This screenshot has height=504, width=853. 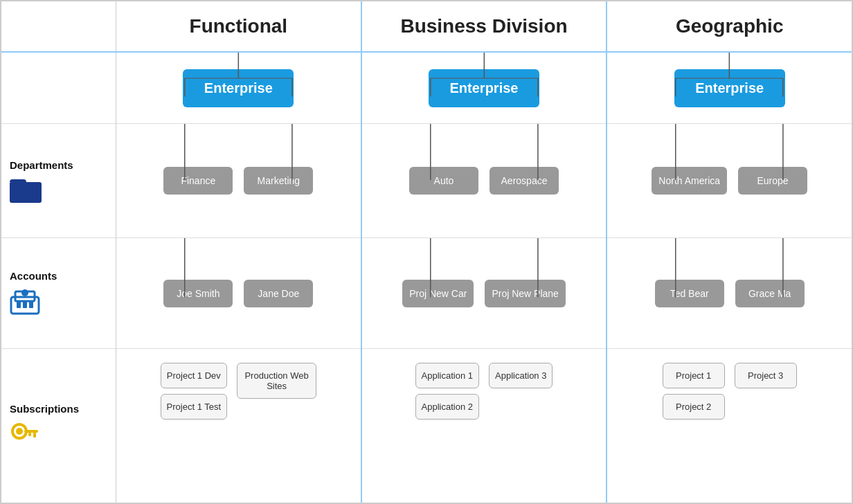 I want to click on geographic-sub-stack-right: Project 3, so click(x=766, y=375).